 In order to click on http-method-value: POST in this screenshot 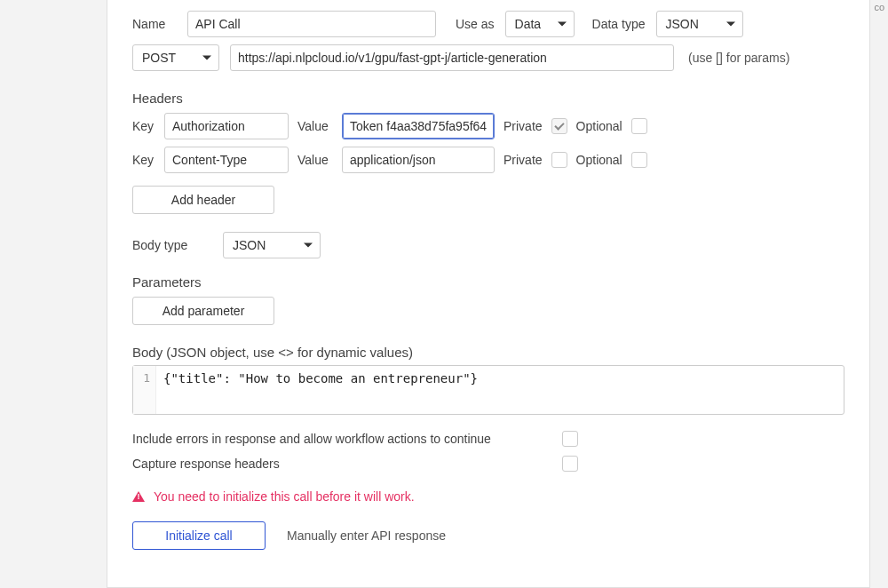, I will do `click(159, 58)`.